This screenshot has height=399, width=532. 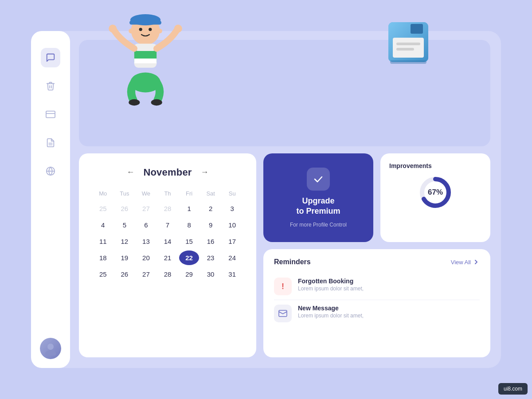 I want to click on day-header-fr: Fri, so click(x=189, y=193).